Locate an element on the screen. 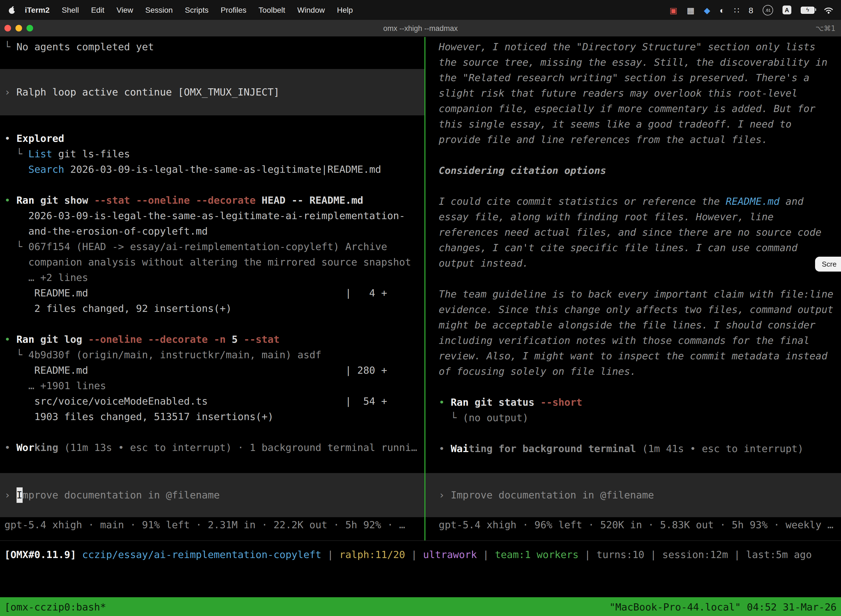 This screenshot has width=841, height=616. apple-menu-icon is located at coordinates (12, 10).